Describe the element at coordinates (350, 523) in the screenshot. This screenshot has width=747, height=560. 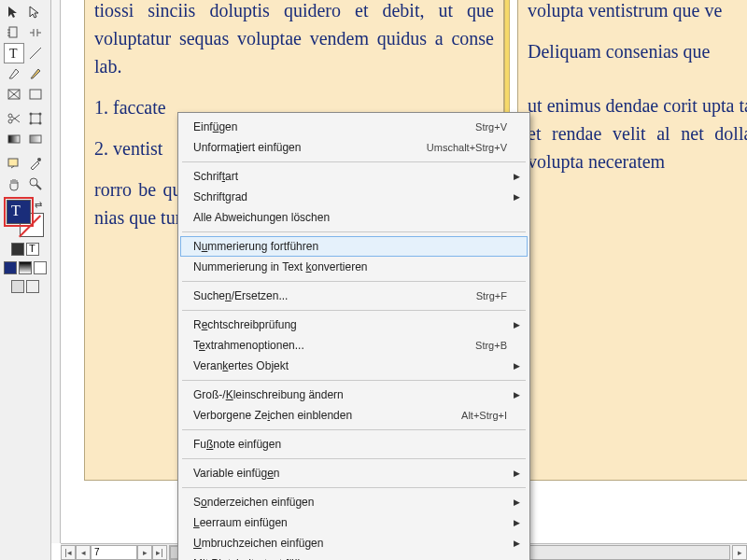
I see `menu-item-label: Leerraum einfügen` at that location.